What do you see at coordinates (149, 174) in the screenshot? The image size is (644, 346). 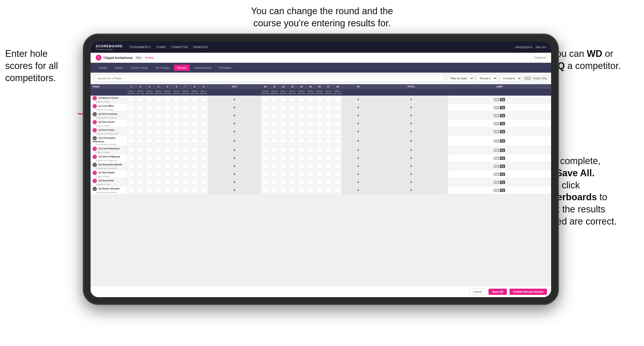 I see `hole-3-input` at bounding box center [149, 174].